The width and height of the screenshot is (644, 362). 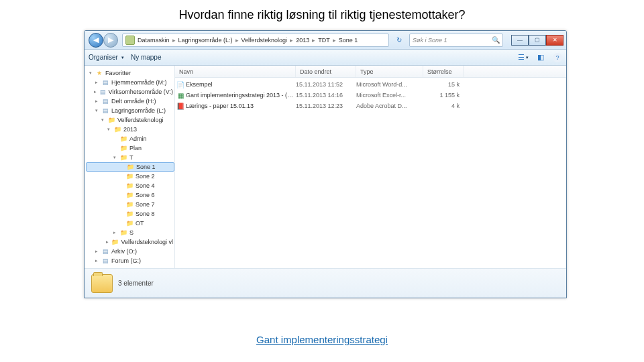 I want to click on column-headers: Navn Dato endret Type Størrelse, so click(x=370, y=72).